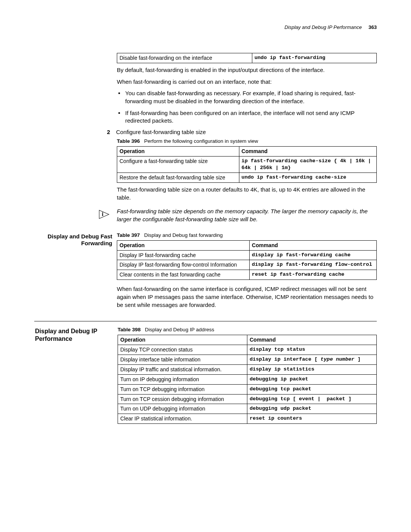  Describe the element at coordinates (247, 265) in the screenshot. I see `table-row: Display IP fast-forwarding flow-control …` at that location.